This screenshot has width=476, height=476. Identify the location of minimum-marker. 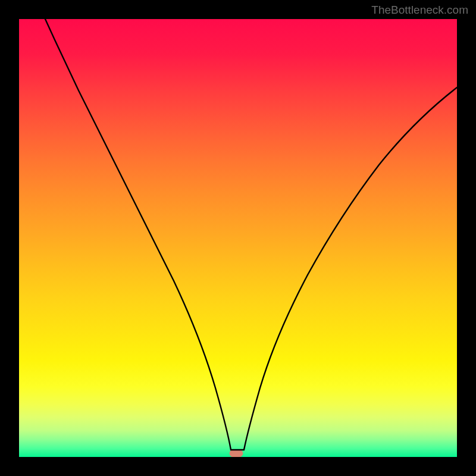
(236, 453).